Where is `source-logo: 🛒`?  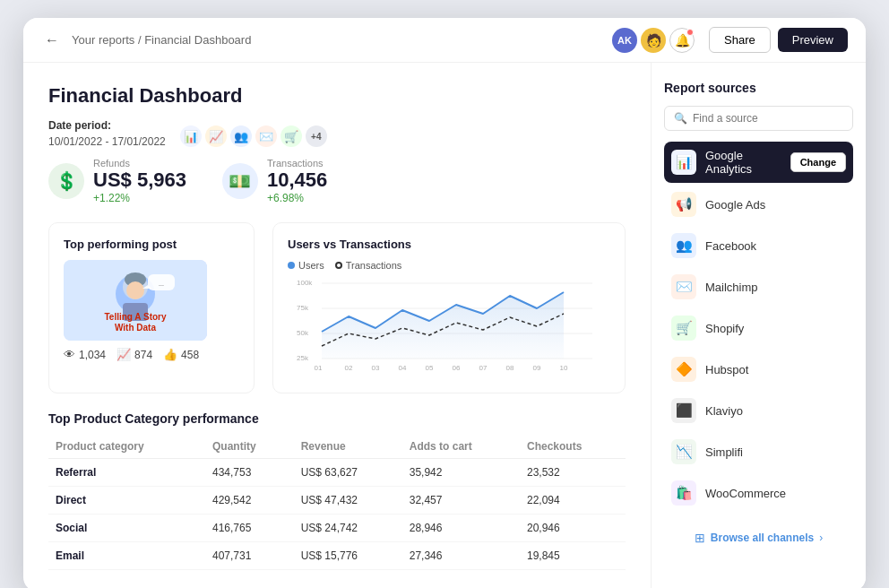 source-logo: 🛒 is located at coordinates (684, 328).